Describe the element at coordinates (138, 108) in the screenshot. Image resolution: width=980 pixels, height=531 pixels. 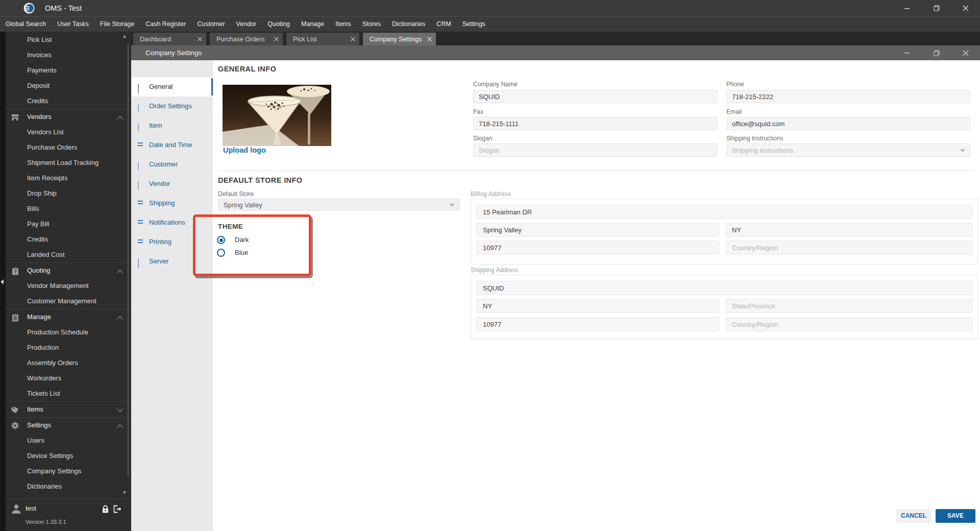
I see `circle-icon` at that location.